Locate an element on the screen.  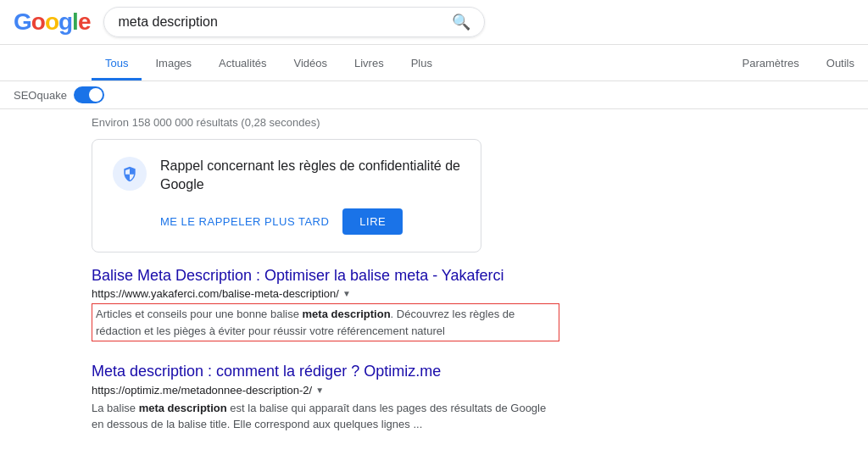
privacy-title: Rappel concernant les règles de confiden… is located at coordinates (310, 176).